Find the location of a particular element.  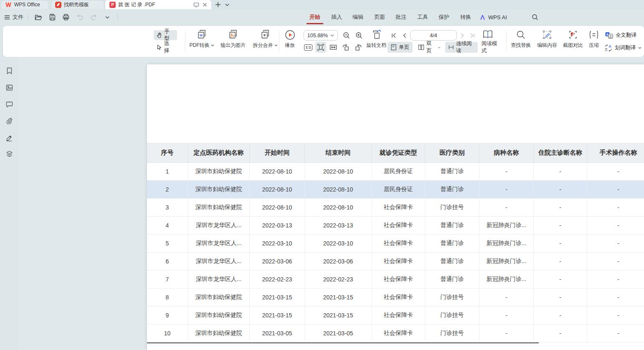

menu-item-page: 页面 is located at coordinates (380, 17).